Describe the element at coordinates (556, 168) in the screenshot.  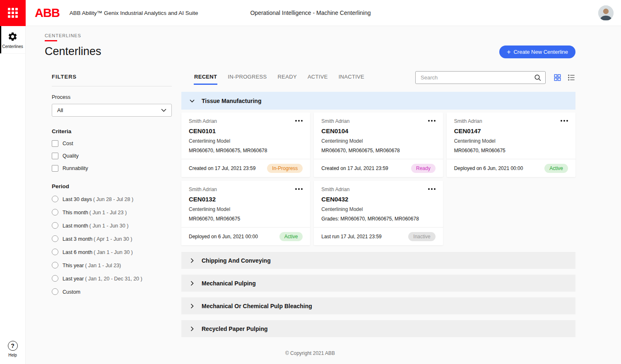
I see `status-badge: Active` at that location.